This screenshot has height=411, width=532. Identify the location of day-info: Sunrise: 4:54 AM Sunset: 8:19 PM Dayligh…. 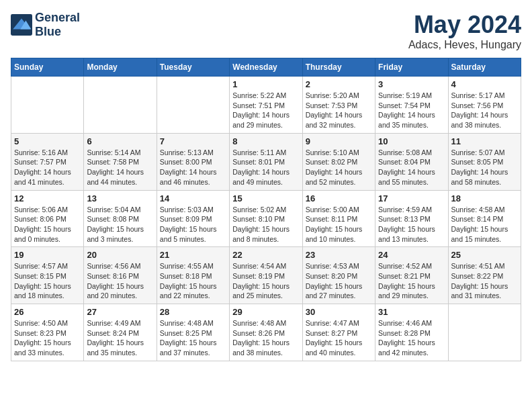
(266, 281).